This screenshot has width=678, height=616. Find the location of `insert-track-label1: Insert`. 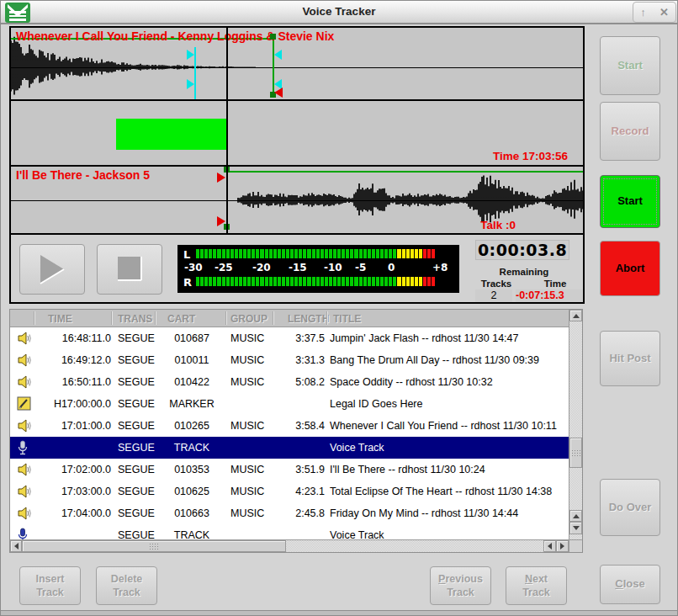

insert-track-label1: Insert is located at coordinates (50, 579).